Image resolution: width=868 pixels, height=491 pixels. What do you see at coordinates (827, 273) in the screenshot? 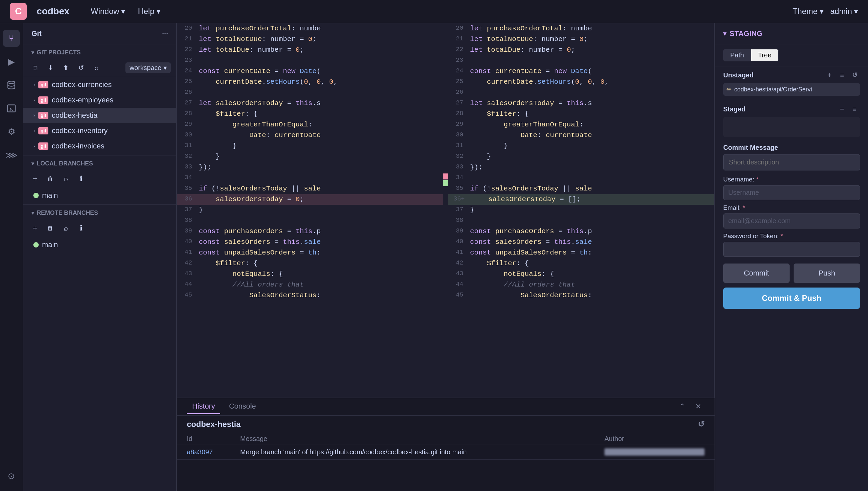
I see `push-button: Push` at bounding box center [827, 273].